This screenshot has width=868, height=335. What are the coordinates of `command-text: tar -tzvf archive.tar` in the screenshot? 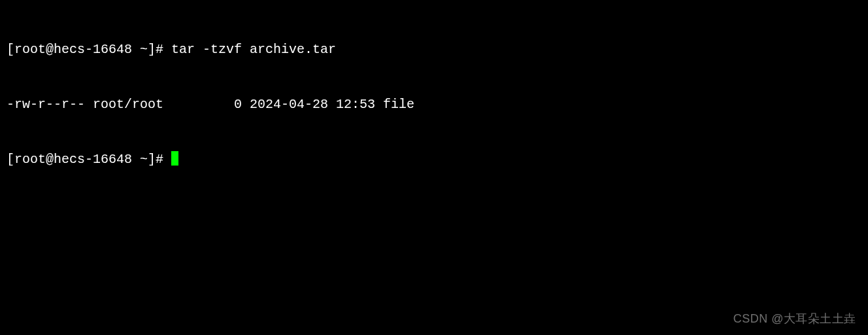 It's located at (254, 50).